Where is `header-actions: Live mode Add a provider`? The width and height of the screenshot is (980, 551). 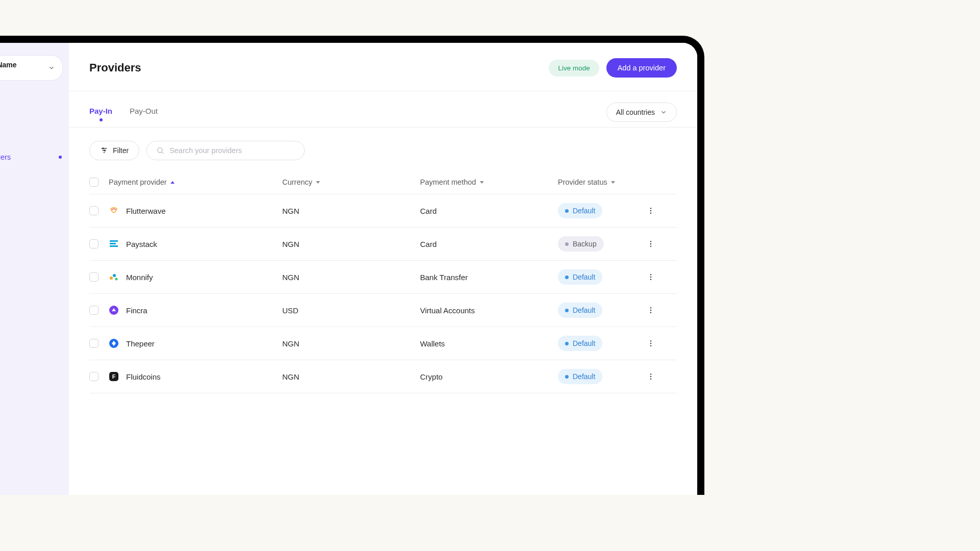 header-actions: Live mode Add a provider is located at coordinates (612, 68).